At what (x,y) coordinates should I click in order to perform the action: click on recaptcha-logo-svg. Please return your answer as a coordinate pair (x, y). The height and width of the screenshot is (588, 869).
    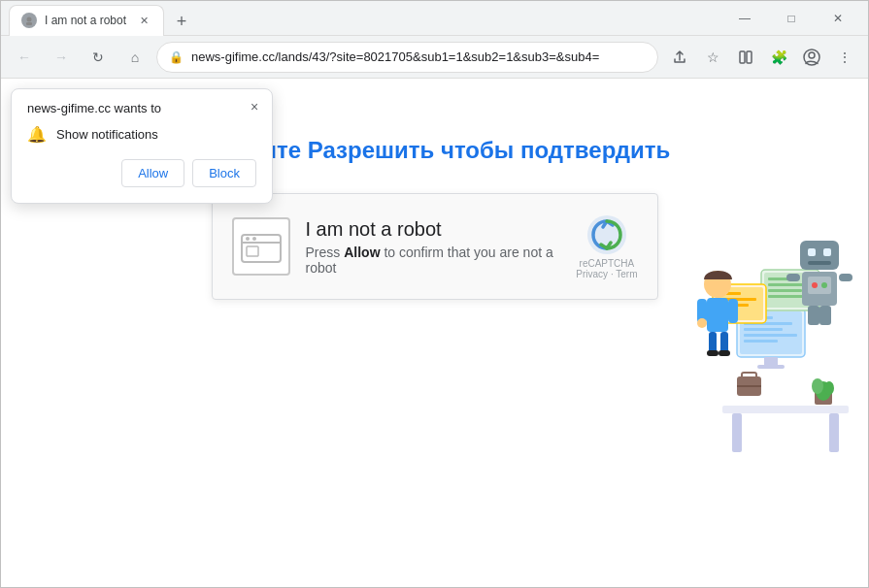
    Looking at the image, I should click on (607, 235).